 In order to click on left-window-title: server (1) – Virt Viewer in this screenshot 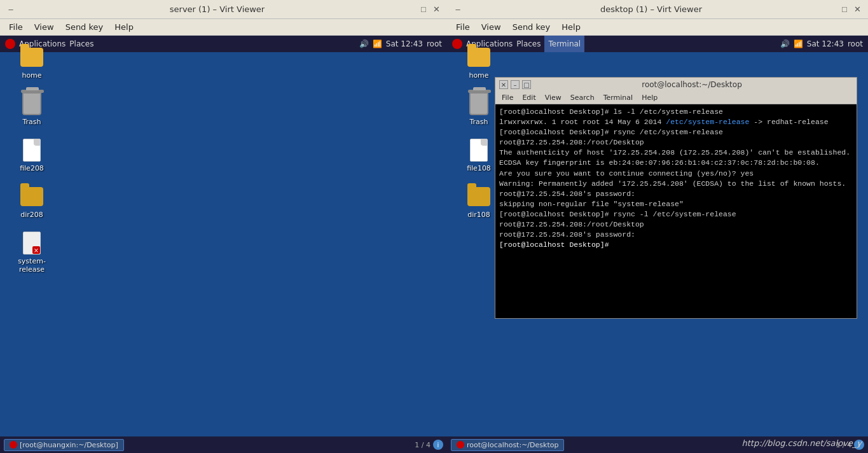, I will do `click(217, 9)`.